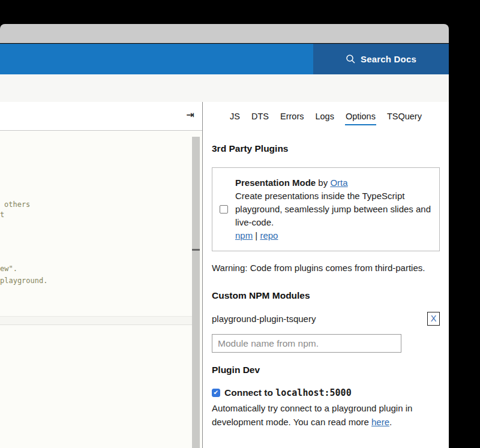  Describe the element at coordinates (361, 118) in the screenshot. I see `tab-options: Options` at that location.